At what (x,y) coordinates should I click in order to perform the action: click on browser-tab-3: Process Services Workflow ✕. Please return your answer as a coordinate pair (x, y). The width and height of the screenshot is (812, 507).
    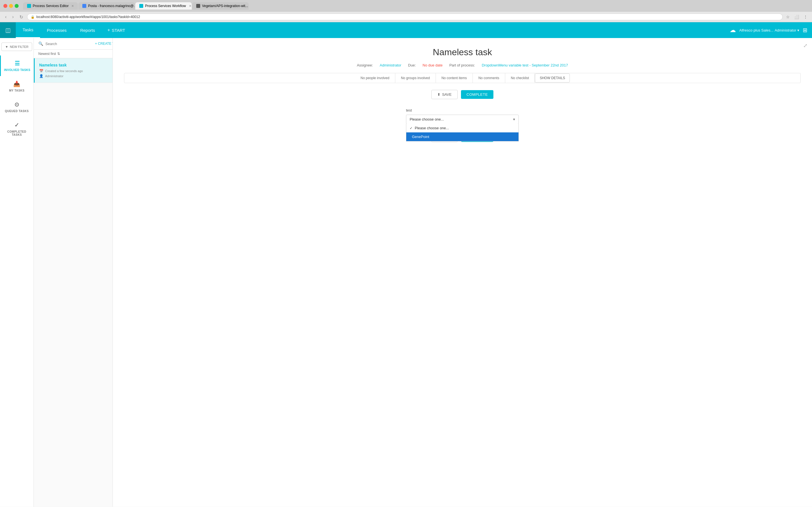
    Looking at the image, I should click on (163, 6).